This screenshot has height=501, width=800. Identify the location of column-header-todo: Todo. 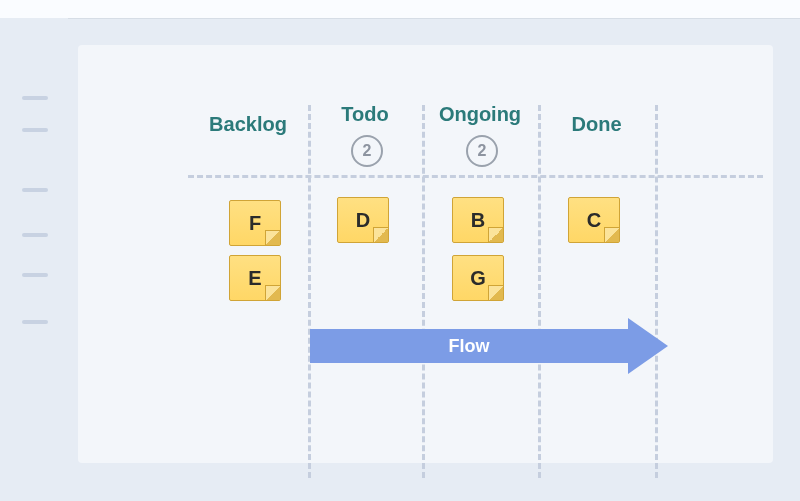
(365, 114).